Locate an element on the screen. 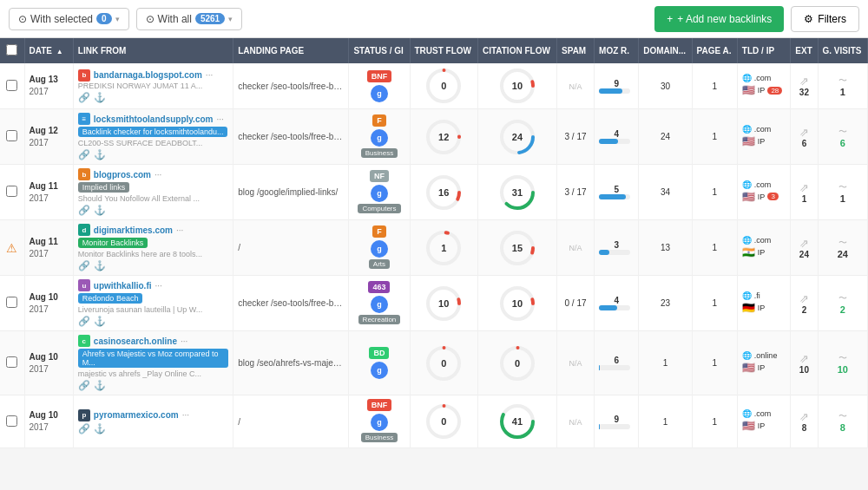 The width and height of the screenshot is (868, 490). with-all-button: ⊙ With all 5261 ▾ is located at coordinates (189, 19).